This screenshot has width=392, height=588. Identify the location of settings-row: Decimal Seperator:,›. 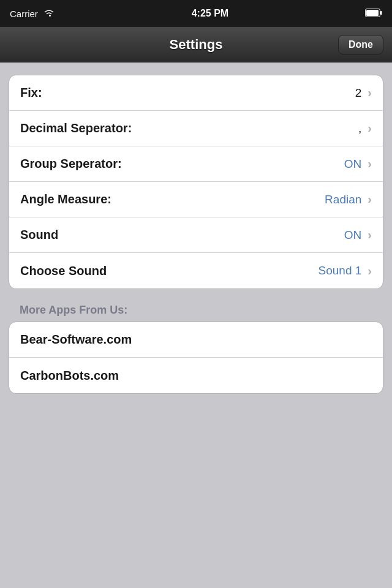
(196, 129).